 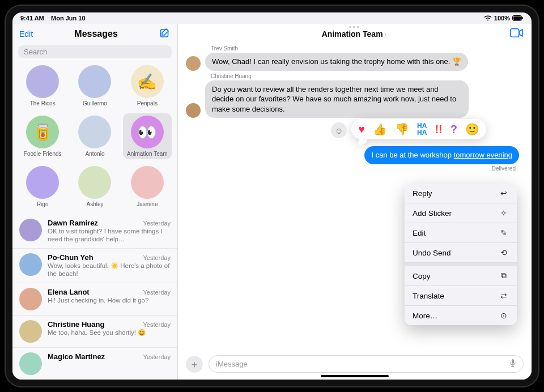 I want to click on copy-icon: ⧉, so click(x=504, y=276).